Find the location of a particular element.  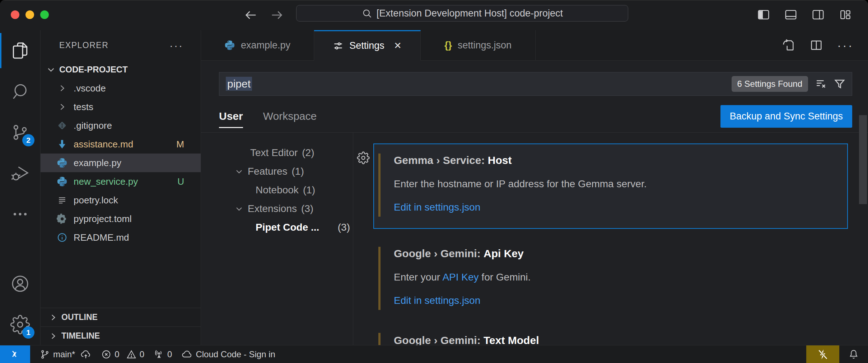

explorer-item-new-service-py: new_service.py U is located at coordinates (121, 182).